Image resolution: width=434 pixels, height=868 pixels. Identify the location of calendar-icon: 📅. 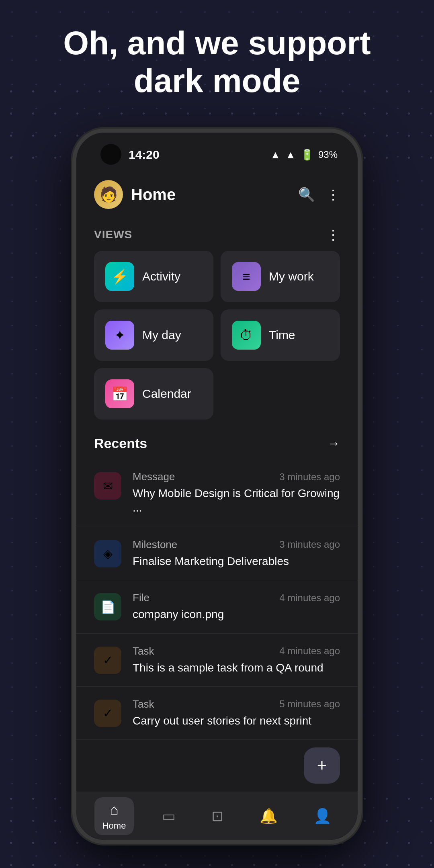
(120, 394).